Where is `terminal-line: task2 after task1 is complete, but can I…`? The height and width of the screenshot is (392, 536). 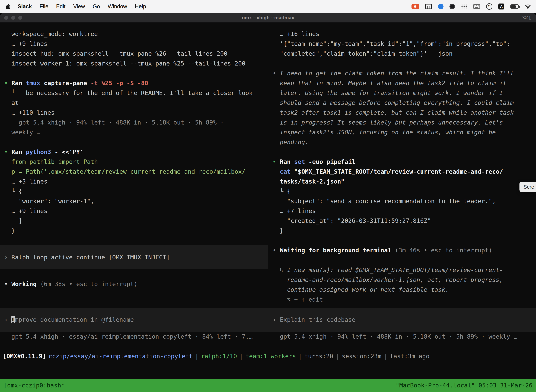 terminal-line: task2 after task1 is complete, but can I… is located at coordinates (402, 112).